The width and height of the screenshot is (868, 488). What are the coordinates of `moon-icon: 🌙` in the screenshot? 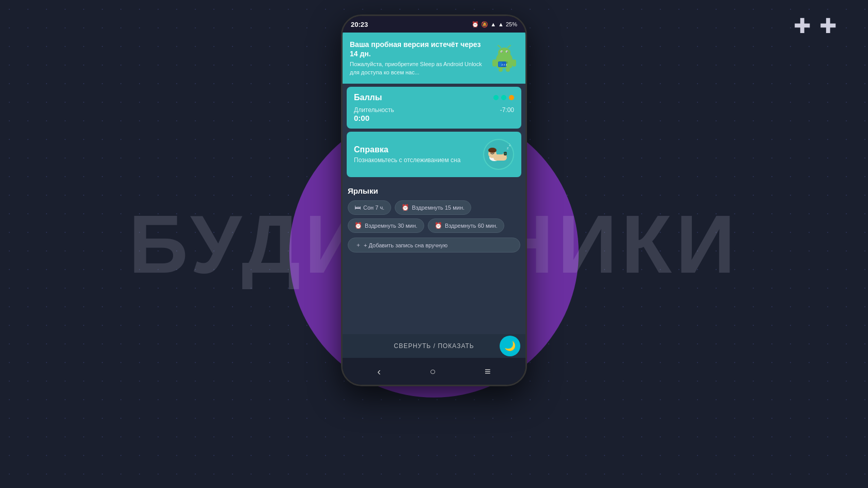 It's located at (510, 346).